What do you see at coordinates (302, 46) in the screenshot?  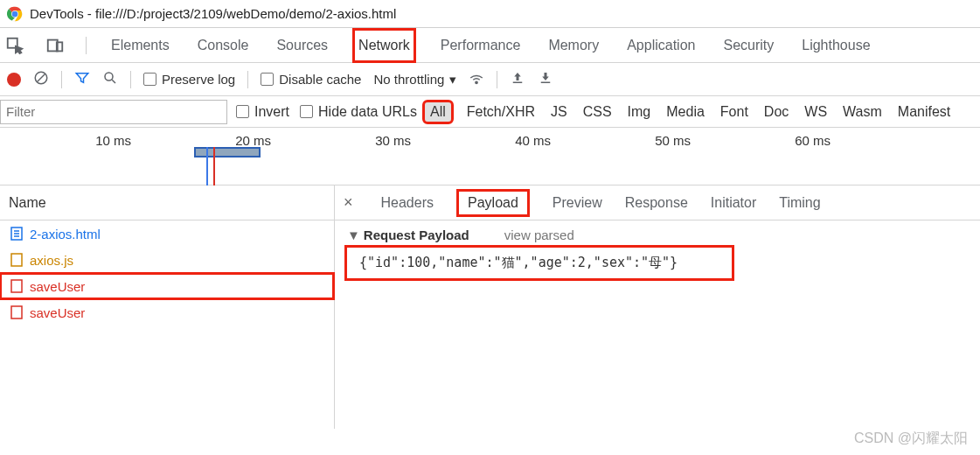 I see `tab-sources: Sources` at bounding box center [302, 46].